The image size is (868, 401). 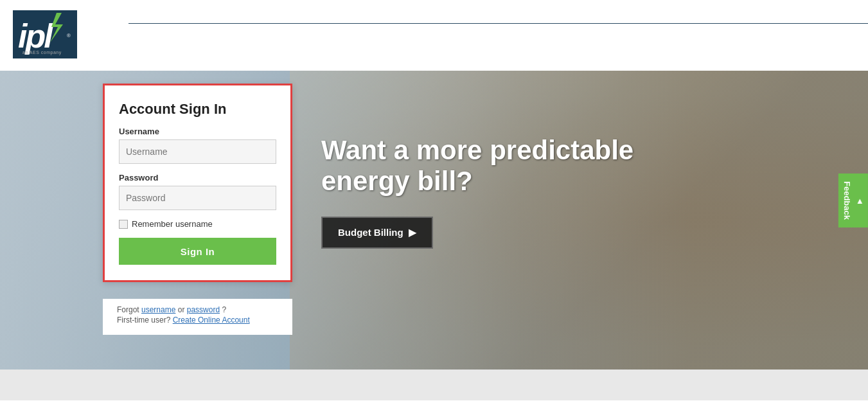 What do you see at coordinates (860, 201) in the screenshot?
I see `feedback-arrow-icon: ▲` at bounding box center [860, 201].